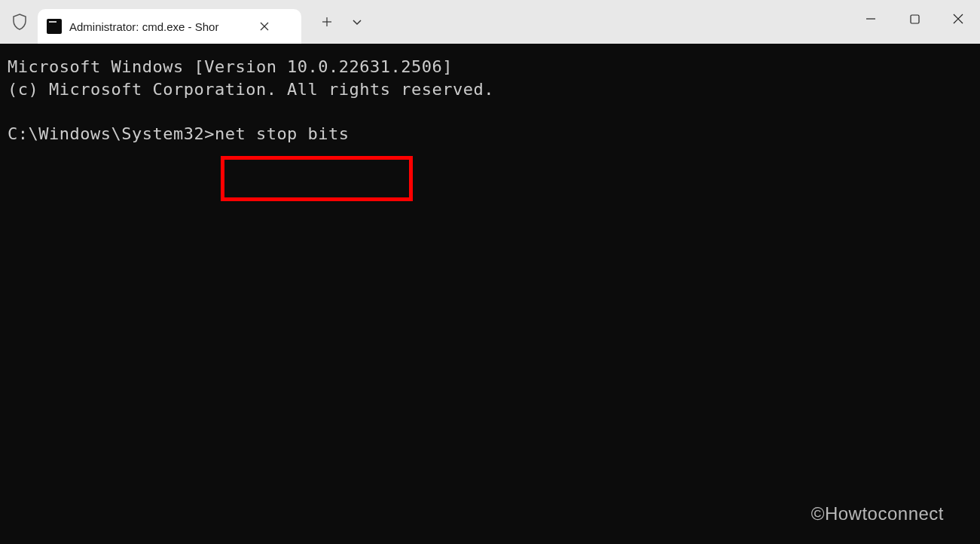  What do you see at coordinates (878, 514) in the screenshot?
I see `watermark-text: ©Howtoconnect` at bounding box center [878, 514].